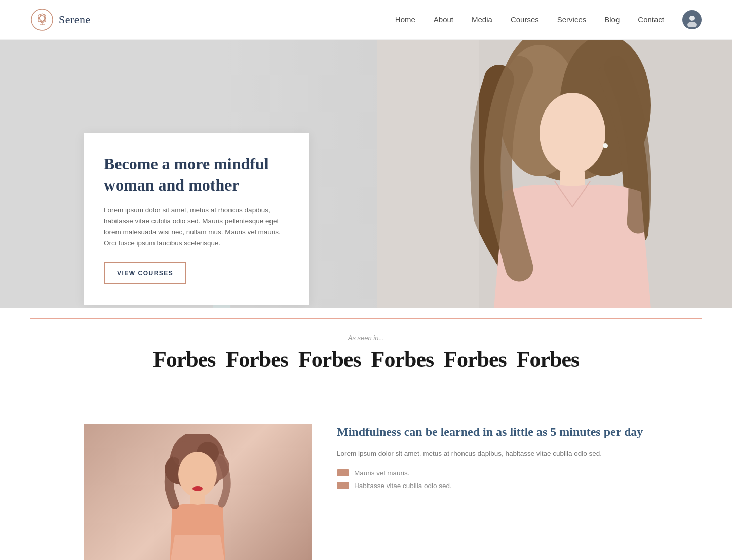 This screenshot has height=560, width=732. What do you see at coordinates (405, 20) in the screenshot?
I see `nav-item-home: Home` at bounding box center [405, 20].